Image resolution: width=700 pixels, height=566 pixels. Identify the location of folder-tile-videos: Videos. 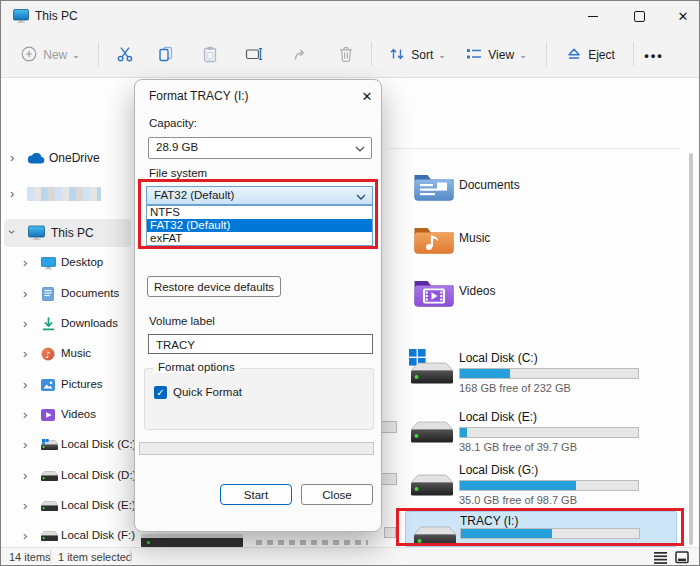
(541, 294).